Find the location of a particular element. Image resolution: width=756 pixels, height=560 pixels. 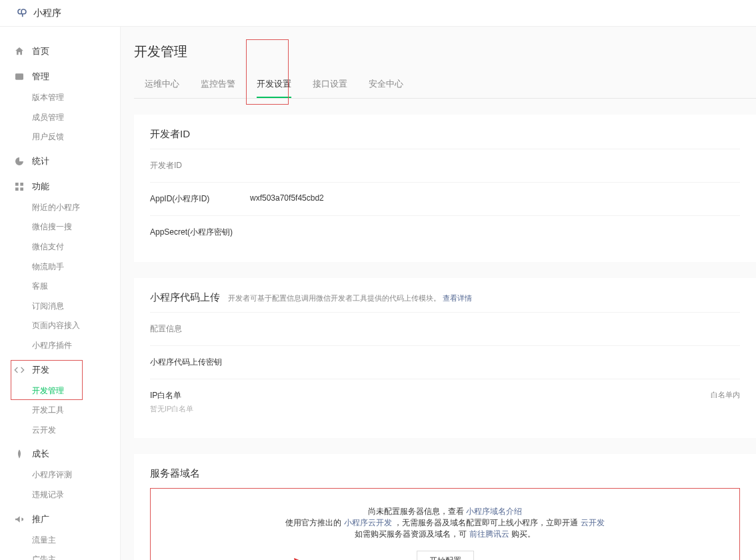

sidebar-label: 成长 is located at coordinates (41, 454).